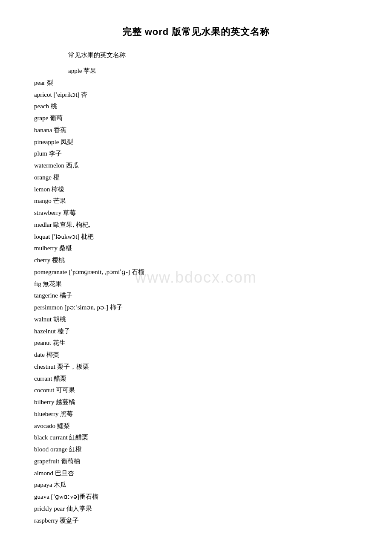  Describe the element at coordinates (196, 260) in the screenshot. I see `list-item: cherry 樱桃` at that location.